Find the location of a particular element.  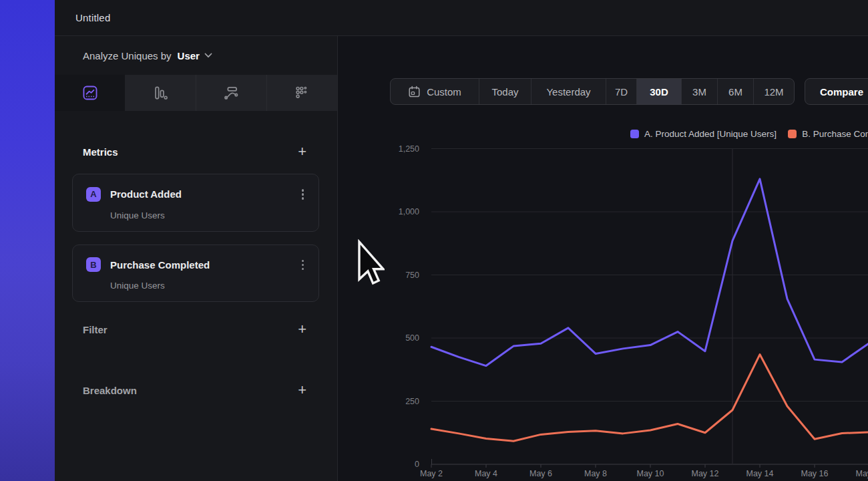

range-6m-label: 6M is located at coordinates (736, 92).